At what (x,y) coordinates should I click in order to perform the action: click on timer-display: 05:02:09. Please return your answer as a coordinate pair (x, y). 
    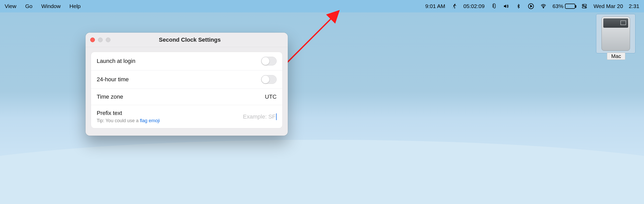
    Looking at the image, I should click on (474, 6).